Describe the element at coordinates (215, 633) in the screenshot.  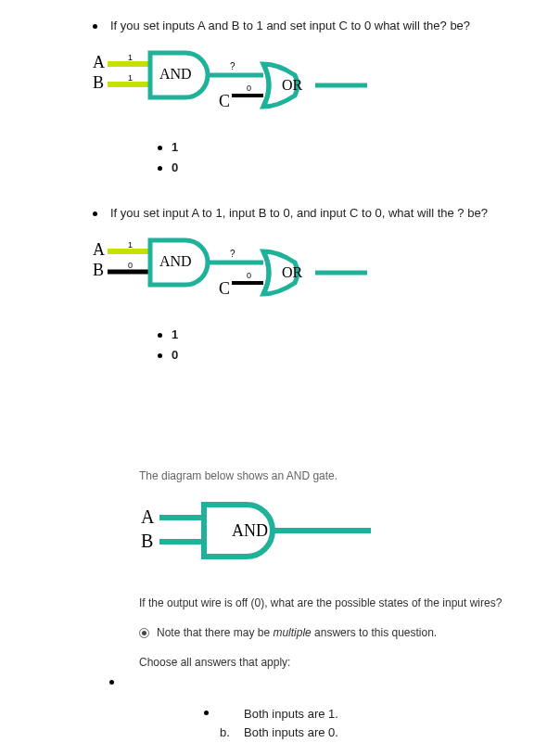
I see `note-prefix: Note that there may be` at that location.